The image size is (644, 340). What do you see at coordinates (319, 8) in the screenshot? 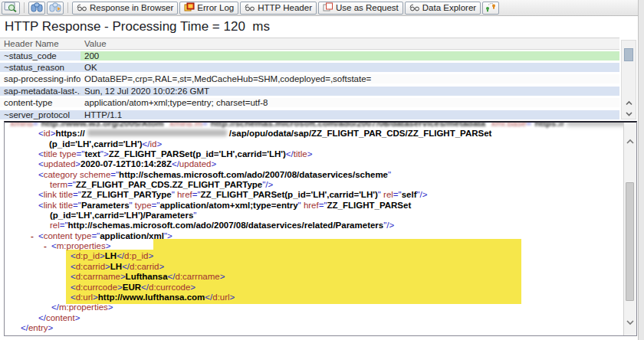
I see `toolbar: Response in Browser Error Log HTTP Heade…` at bounding box center [319, 8].